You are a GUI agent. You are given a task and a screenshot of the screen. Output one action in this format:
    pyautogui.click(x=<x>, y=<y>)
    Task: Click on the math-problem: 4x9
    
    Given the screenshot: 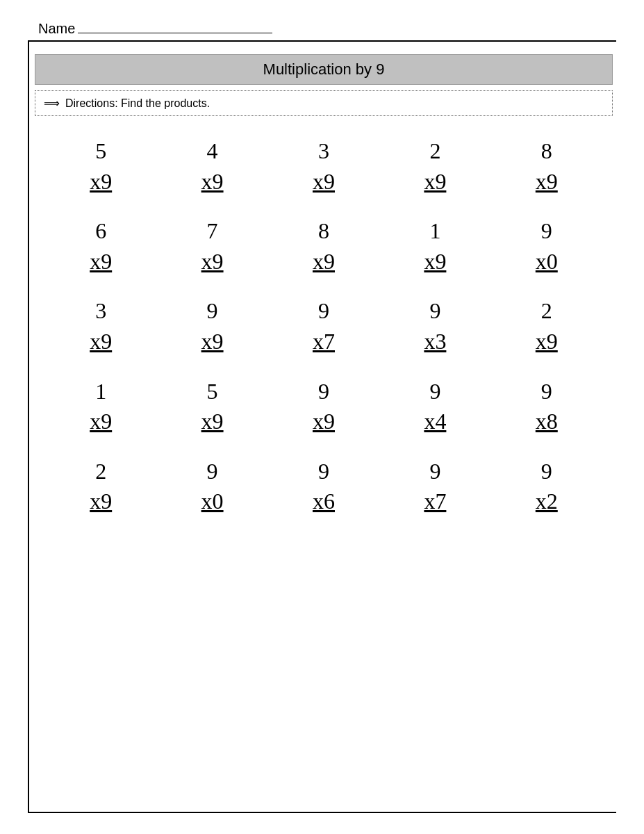 What is the action you would take?
    pyautogui.click(x=212, y=167)
    